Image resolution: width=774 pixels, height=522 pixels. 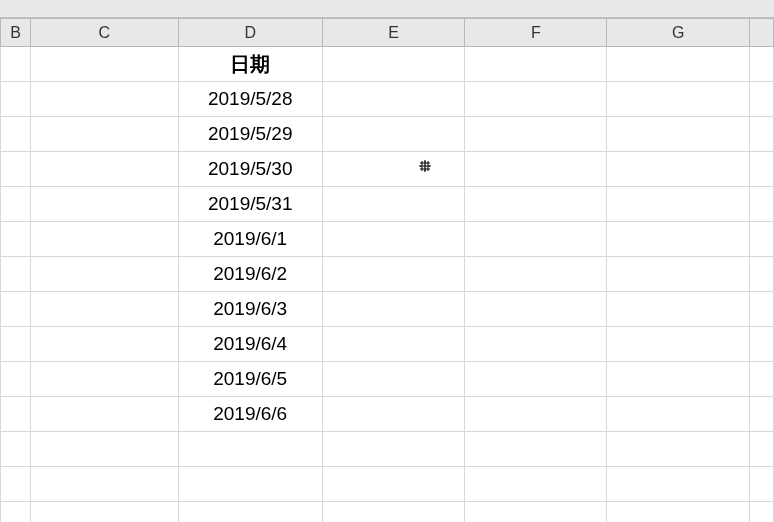 I want to click on cell-date: 2019/5/30, so click(x=250, y=170).